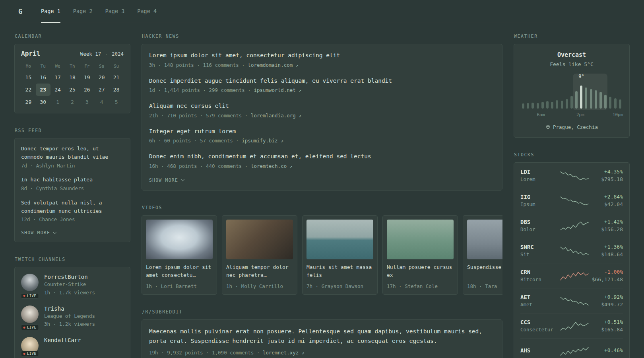  What do you see at coordinates (618, 115) in the screenshot?
I see `weather-time-label: 10pm` at bounding box center [618, 115].